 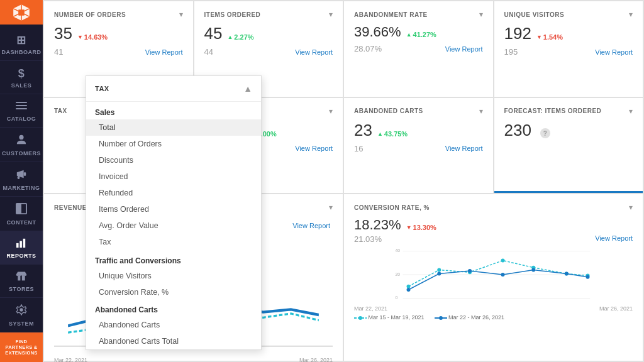 I want to click on card-forecast-items: FORECAST: ITEMS ORDERED ▾ 230 ?, so click(x=569, y=146).